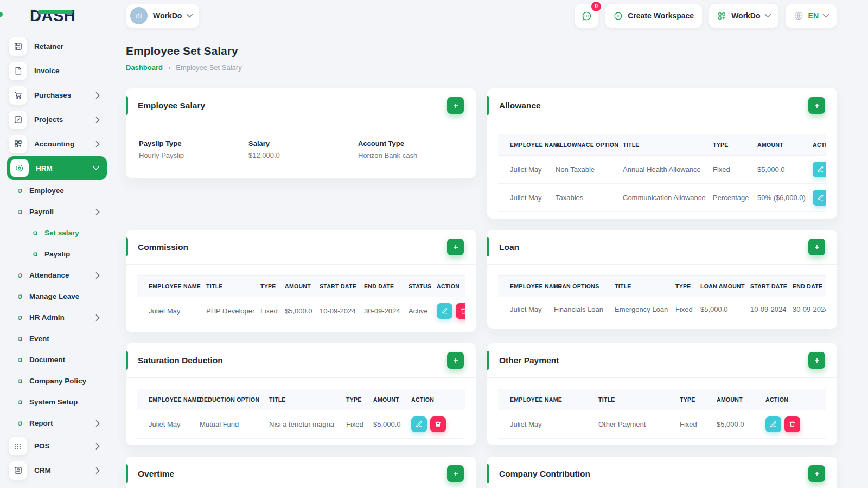 The image size is (868, 488). Describe the element at coordinates (57, 191) in the screenshot. I see `sidebar-item-employee: Employee` at that location.